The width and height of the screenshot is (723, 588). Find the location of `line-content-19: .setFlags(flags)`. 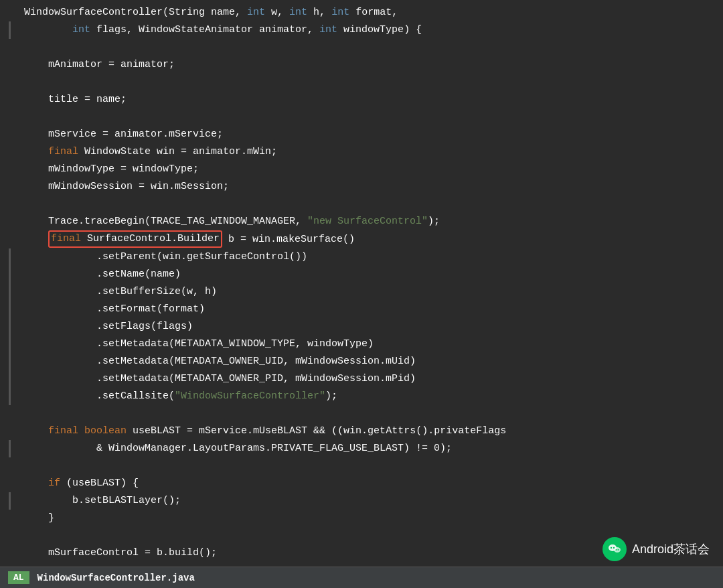

line-content-19: .setFlags(flags) is located at coordinates (371, 327).